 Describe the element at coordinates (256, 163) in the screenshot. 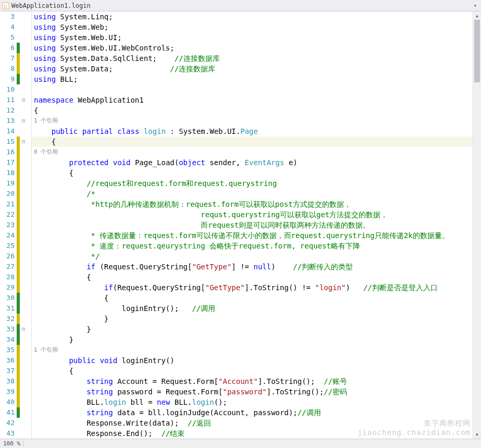

I see `code-line: protected void Page_Load(object sender, …` at that location.